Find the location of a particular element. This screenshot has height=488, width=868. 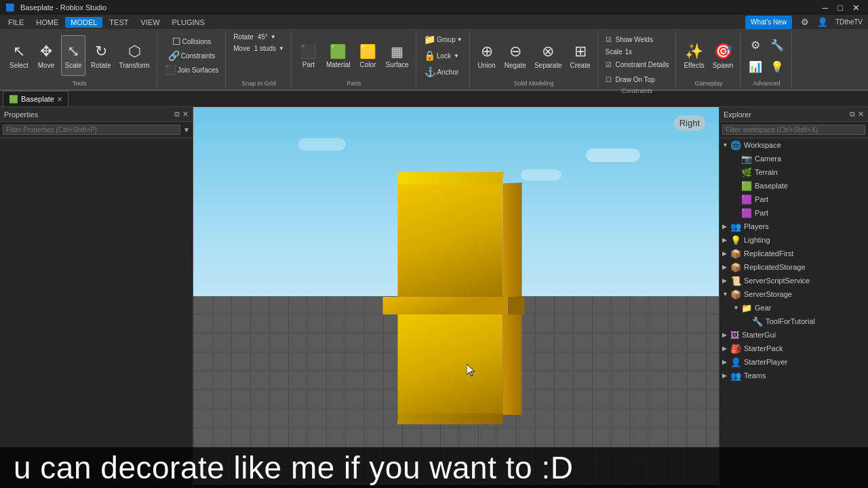

menu-plugins: PLUGINS is located at coordinates (189, 22).